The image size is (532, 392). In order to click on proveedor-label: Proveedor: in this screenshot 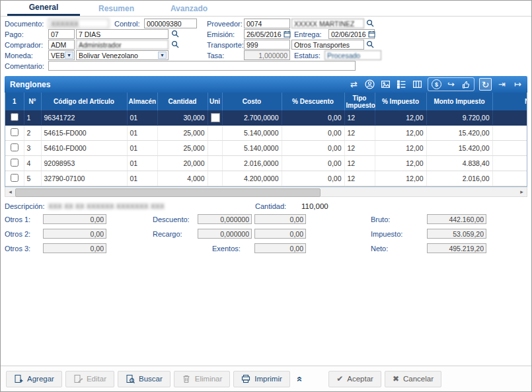, I will do `click(225, 24)`.